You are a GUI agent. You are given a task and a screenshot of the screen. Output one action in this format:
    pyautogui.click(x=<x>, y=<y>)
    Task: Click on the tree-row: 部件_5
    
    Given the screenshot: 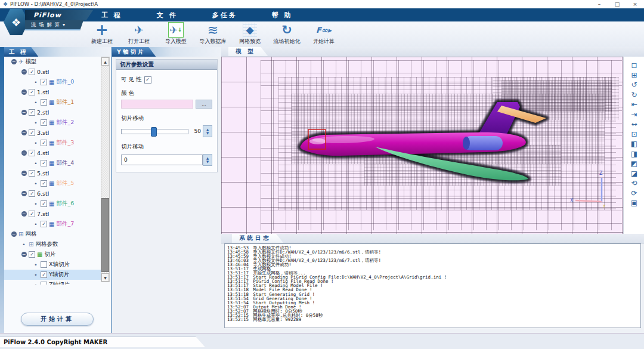 What is the action you would take?
    pyautogui.click(x=54, y=184)
    